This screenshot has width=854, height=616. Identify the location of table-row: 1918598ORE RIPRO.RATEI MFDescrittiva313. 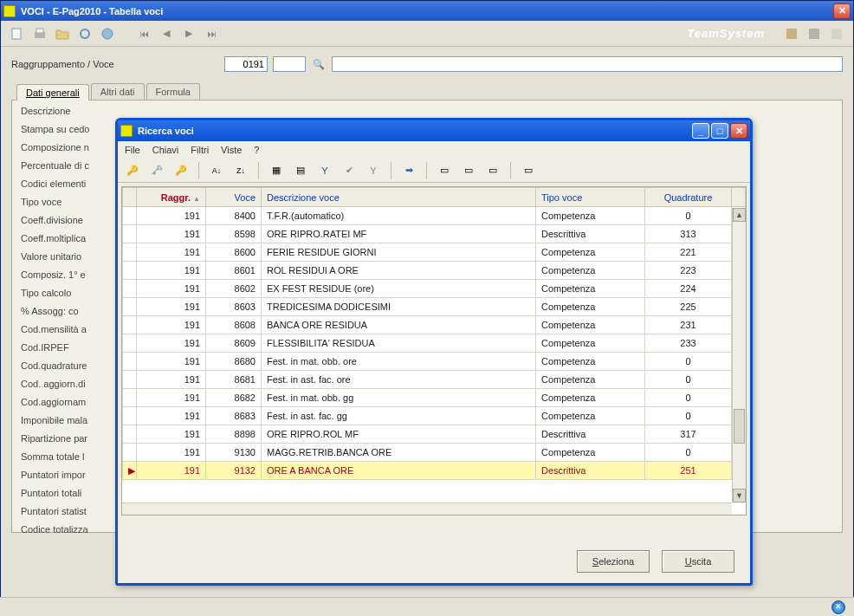
(435, 234).